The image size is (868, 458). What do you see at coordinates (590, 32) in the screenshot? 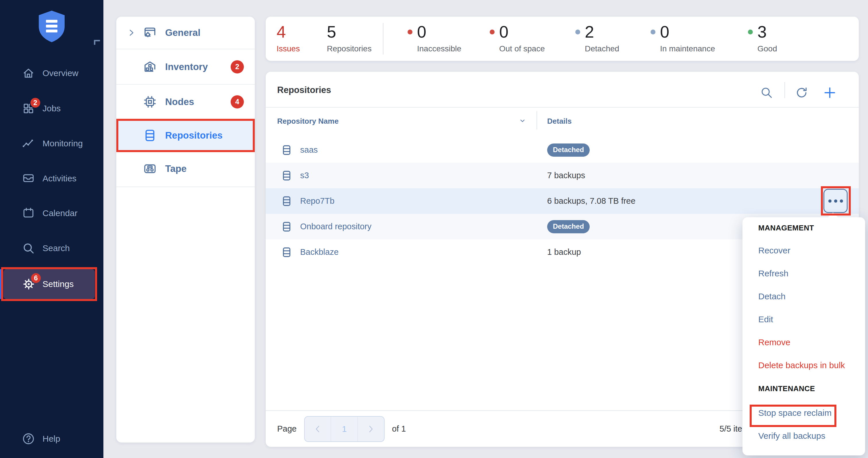
I see `stat-value: 2` at bounding box center [590, 32].